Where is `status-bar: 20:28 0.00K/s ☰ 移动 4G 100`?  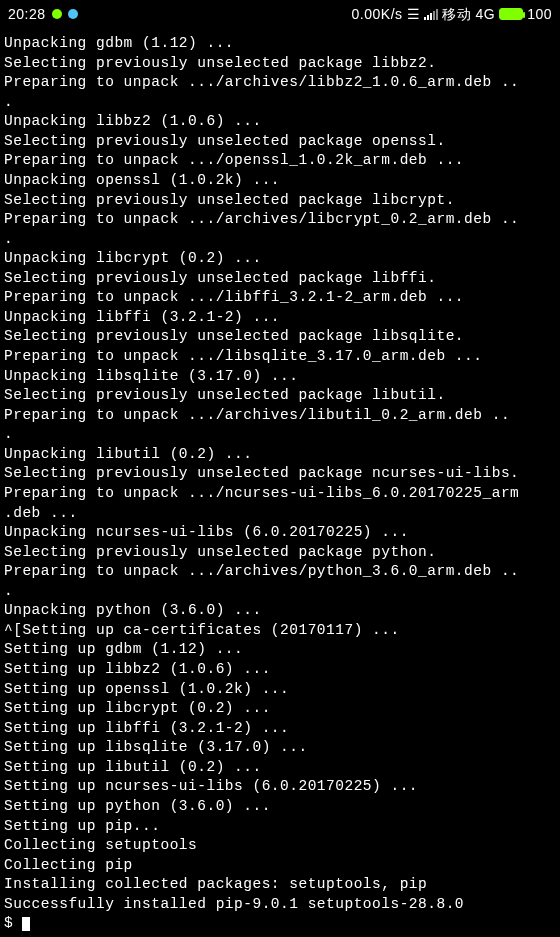
status-bar: 20:28 0.00K/s ☰ 移动 4G 100 is located at coordinates (280, 14).